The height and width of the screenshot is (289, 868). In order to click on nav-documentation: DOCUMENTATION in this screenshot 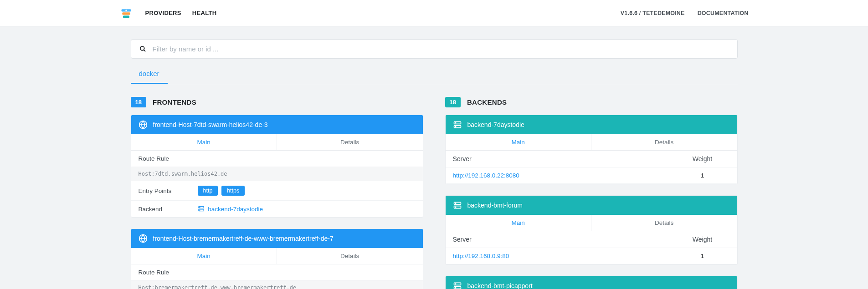, I will do `click(723, 13)`.